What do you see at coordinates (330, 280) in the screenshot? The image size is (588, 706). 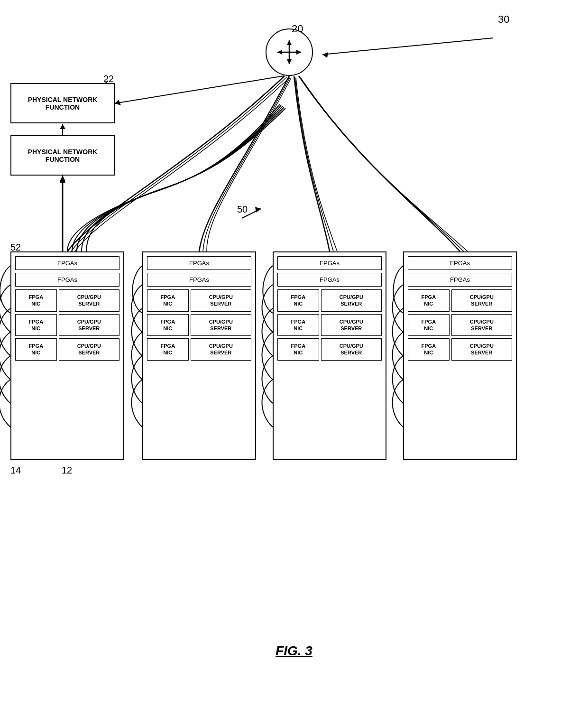 I see `rack3-fpgas-mid: FPGAs` at bounding box center [330, 280].